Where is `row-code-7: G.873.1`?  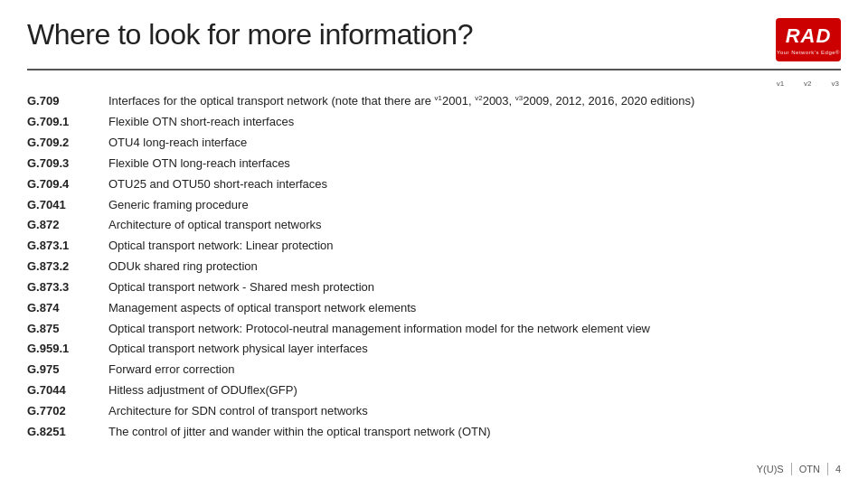 row-code-7: G.873.1 is located at coordinates (68, 246).